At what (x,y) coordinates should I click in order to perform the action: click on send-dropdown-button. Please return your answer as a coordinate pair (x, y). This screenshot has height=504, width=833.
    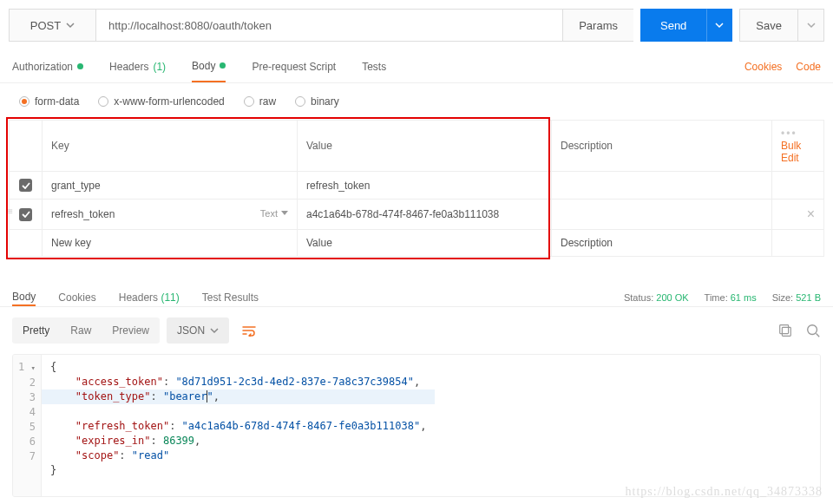
    Looking at the image, I should click on (719, 25).